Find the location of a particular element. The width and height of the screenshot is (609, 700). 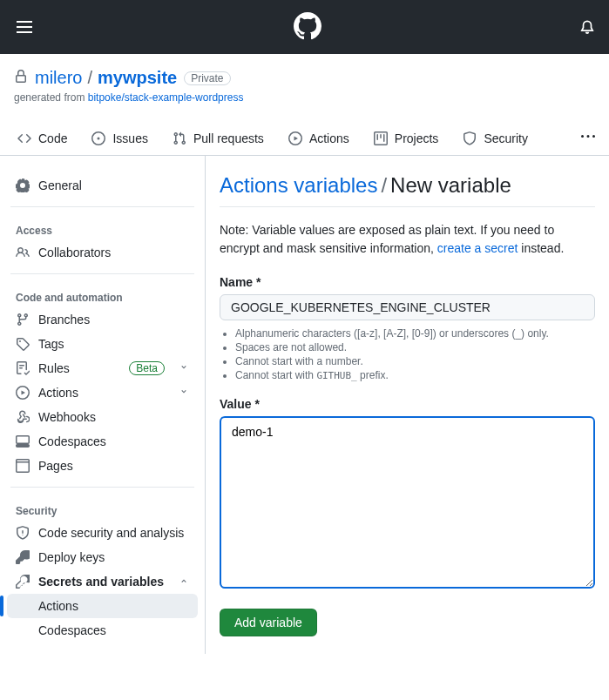

github-logo-icon is located at coordinates (308, 28).